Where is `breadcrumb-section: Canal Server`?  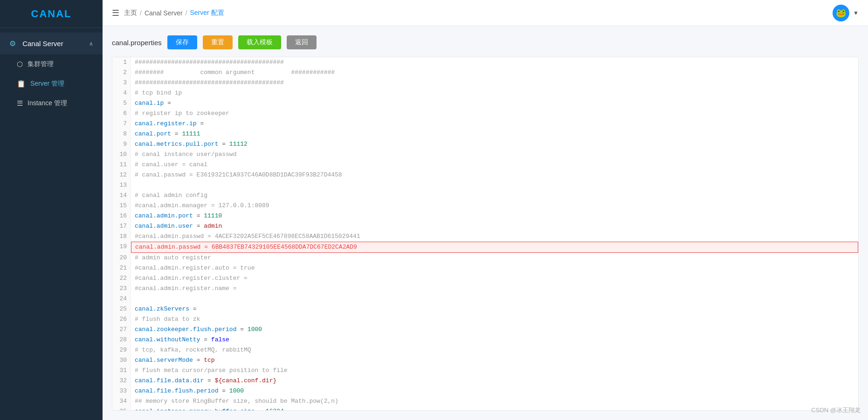 breadcrumb-section: Canal Server is located at coordinates (164, 13).